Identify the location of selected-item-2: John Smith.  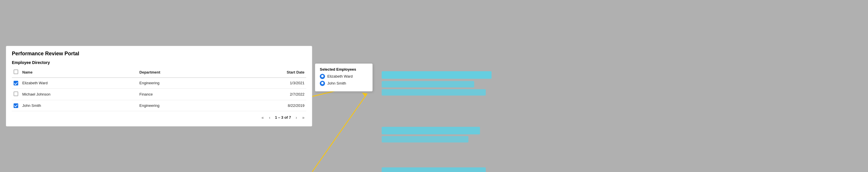
(344, 84).